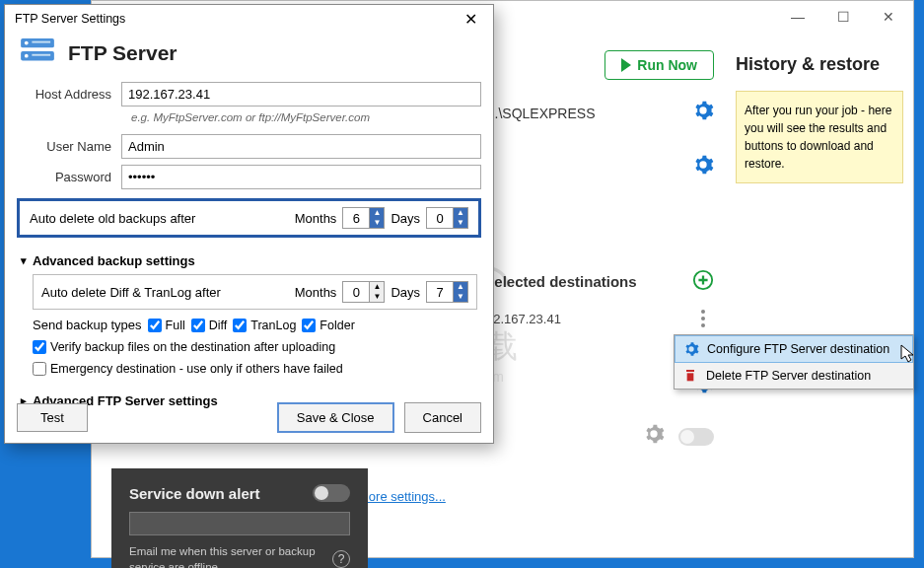 This screenshot has width=924, height=568. Describe the element at coordinates (363, 218) in the screenshot. I see `months-spinner: ▲▼` at that location.